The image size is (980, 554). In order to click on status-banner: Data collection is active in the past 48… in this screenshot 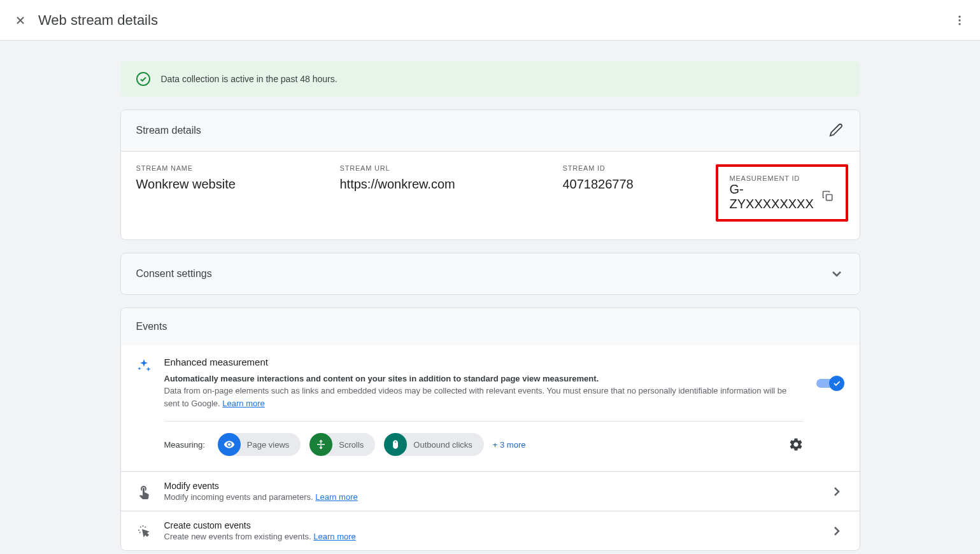, I will do `click(490, 79)`.